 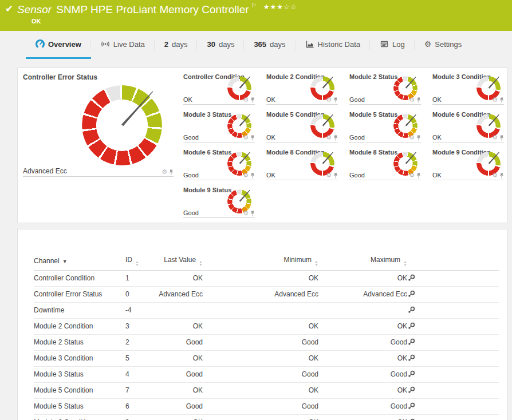 What do you see at coordinates (266, 343) in the screenshot?
I see `table-row: Module 2 Status 2 Good Good Good` at bounding box center [266, 343].